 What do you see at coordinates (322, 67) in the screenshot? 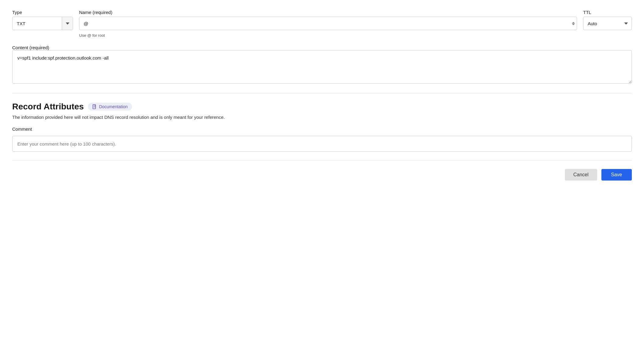
I see `content-textarea: v=spf1 include:spf.protection.outlook.co…` at bounding box center [322, 67].